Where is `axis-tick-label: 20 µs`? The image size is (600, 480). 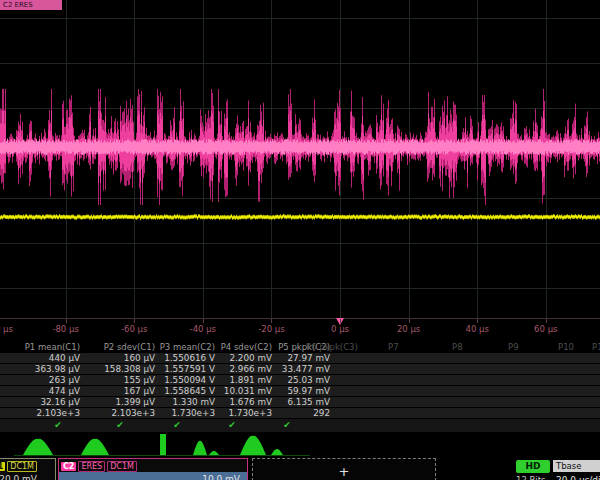
axis-tick-label: 20 µs is located at coordinates (408, 329).